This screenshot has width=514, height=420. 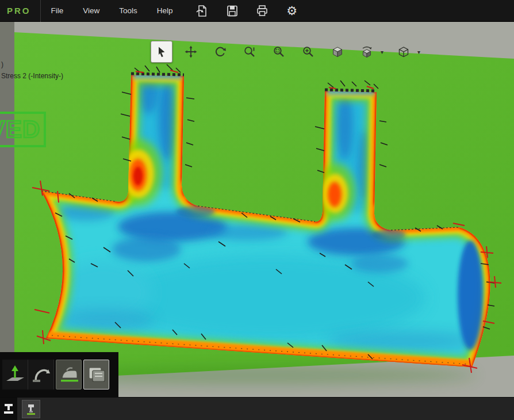 What do you see at coordinates (337, 52) in the screenshot?
I see `shaded-cube-icon` at bounding box center [337, 52].